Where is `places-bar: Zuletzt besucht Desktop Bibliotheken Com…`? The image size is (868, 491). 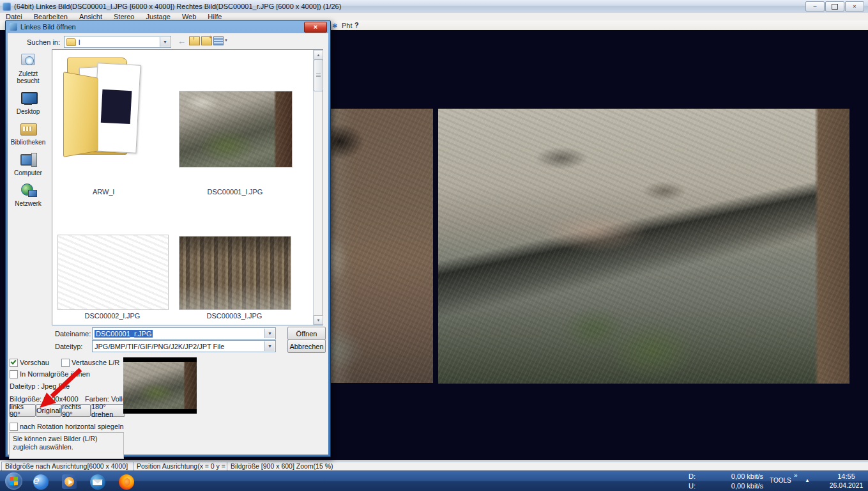
places-bar: Zuletzt besucht Desktop Bibliotheken Com… is located at coordinates (29, 133).